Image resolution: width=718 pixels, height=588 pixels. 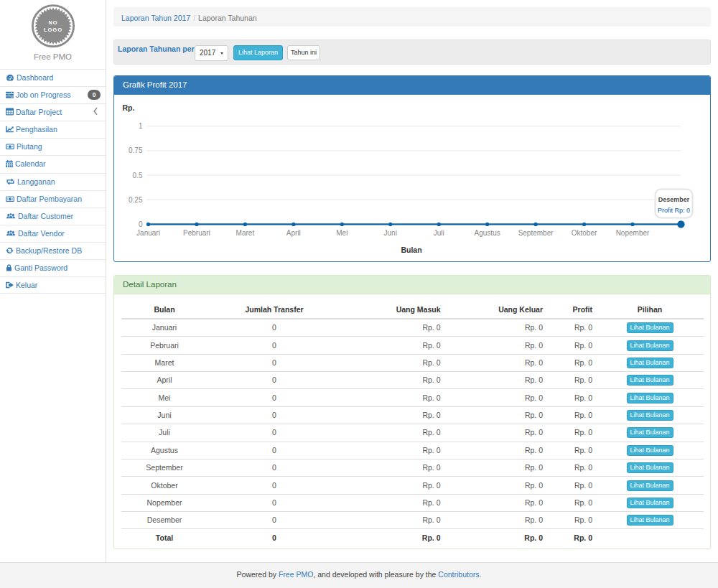 I want to click on svg-text: NO, so click(x=53, y=23).